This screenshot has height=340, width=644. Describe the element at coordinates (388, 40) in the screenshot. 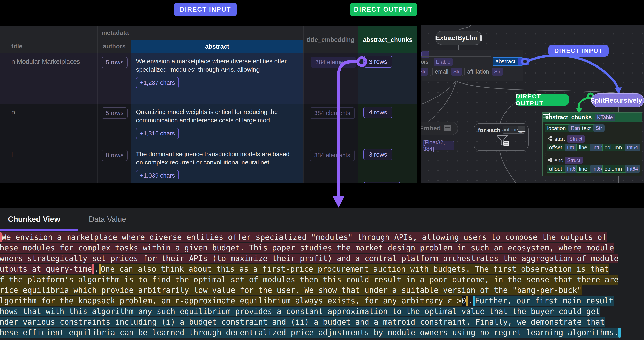

I see `column-header-abstract-chunks: abstract_chunks` at that location.